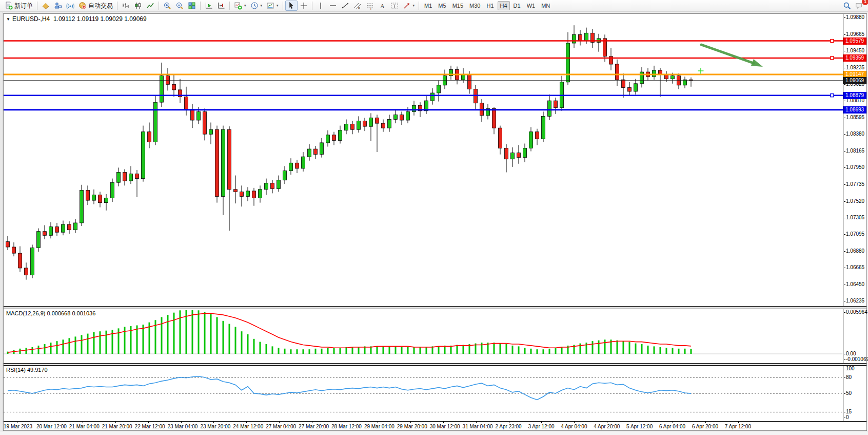  I want to click on timeframe-w1-button: W1, so click(531, 6).